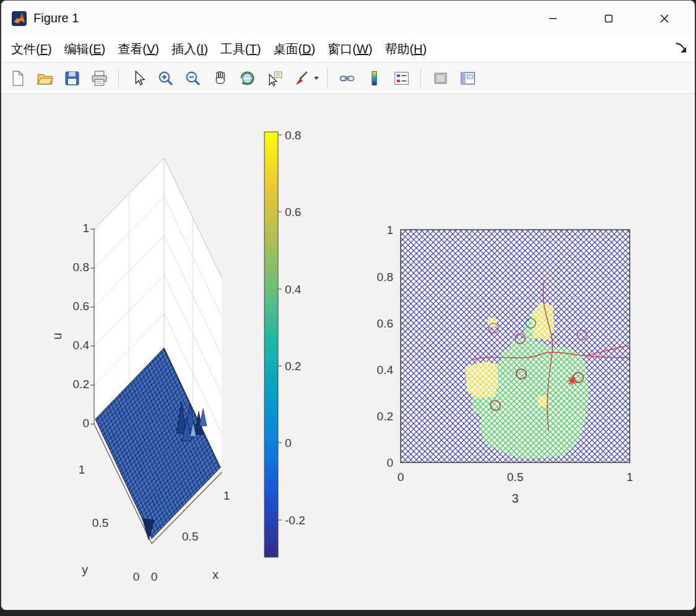  What do you see at coordinates (682, 49) in the screenshot?
I see `dock-figure-button` at bounding box center [682, 49].